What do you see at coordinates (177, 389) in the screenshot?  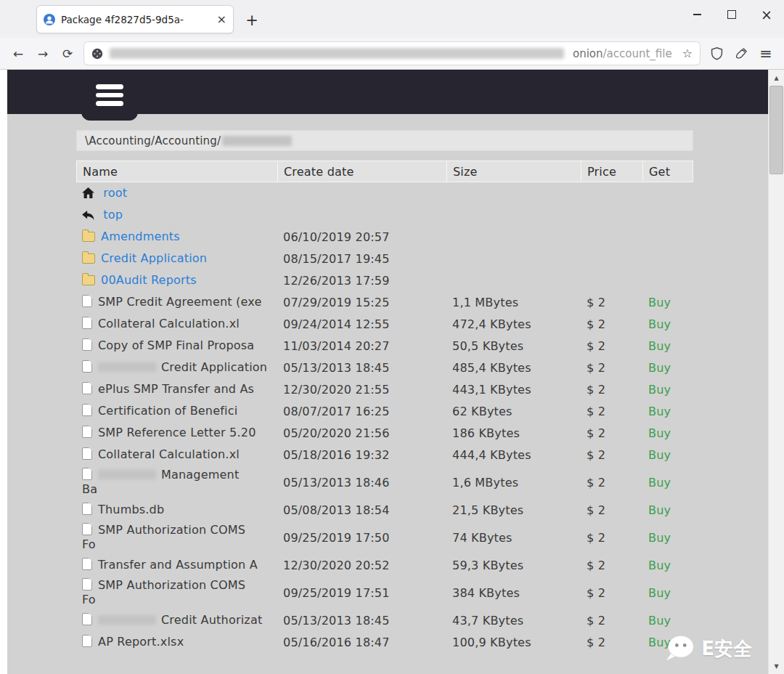 I see `name-cell: ePlus SMP Transfer and As` at bounding box center [177, 389].